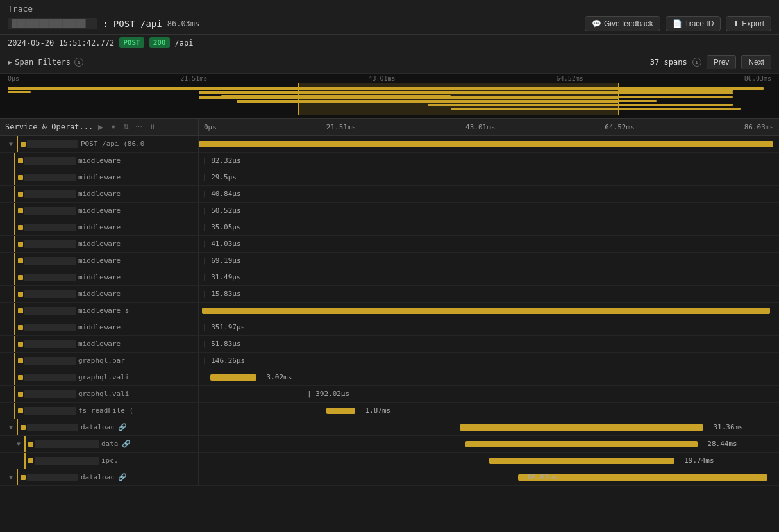  Describe the element at coordinates (489, 244) in the screenshot. I see `span-timeline: | 41.03μs` at that location.